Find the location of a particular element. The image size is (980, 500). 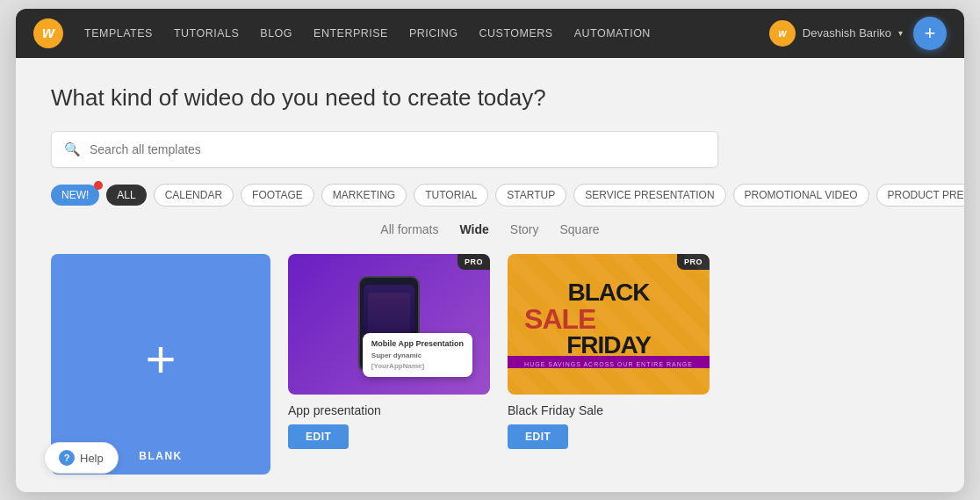

help-label: Help is located at coordinates (91, 459).